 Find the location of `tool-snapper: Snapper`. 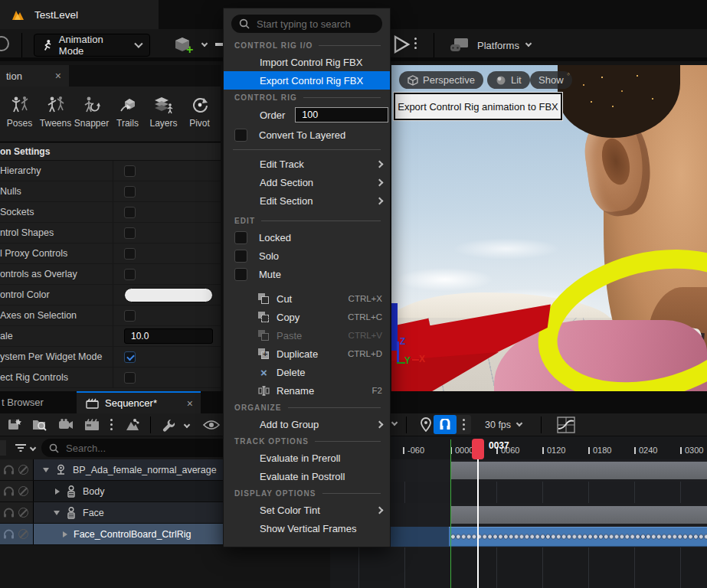

tool-snapper: Snapper is located at coordinates (92, 118).